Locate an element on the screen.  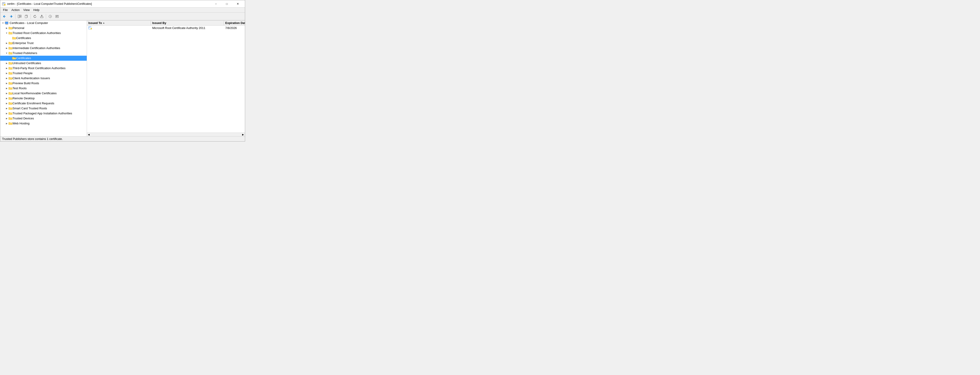
close-button: ✕ is located at coordinates (238, 4).